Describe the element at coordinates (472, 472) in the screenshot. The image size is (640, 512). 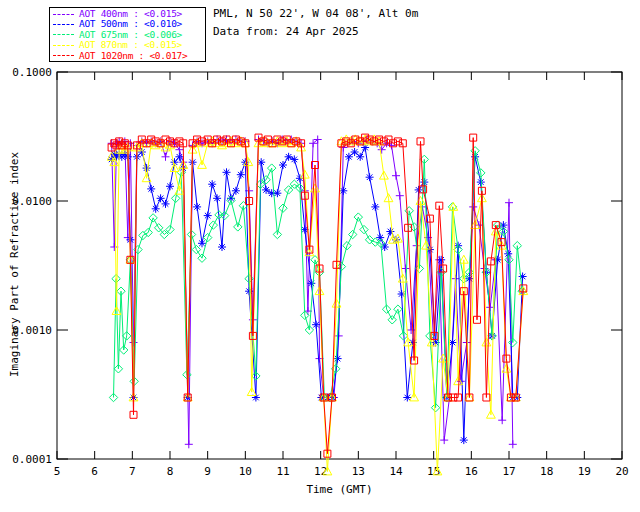
I see `x-tick-label: 16` at that location.